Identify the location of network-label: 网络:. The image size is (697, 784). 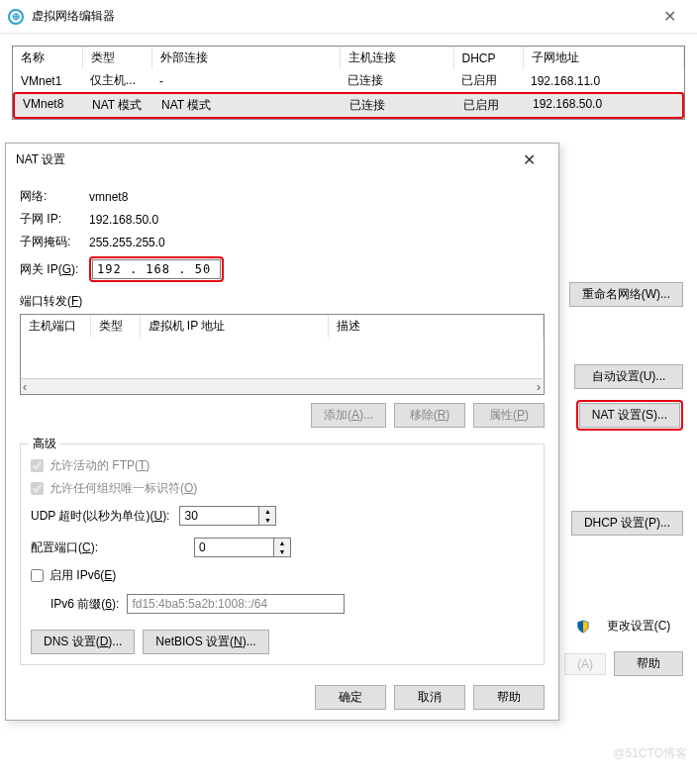
(54, 196).